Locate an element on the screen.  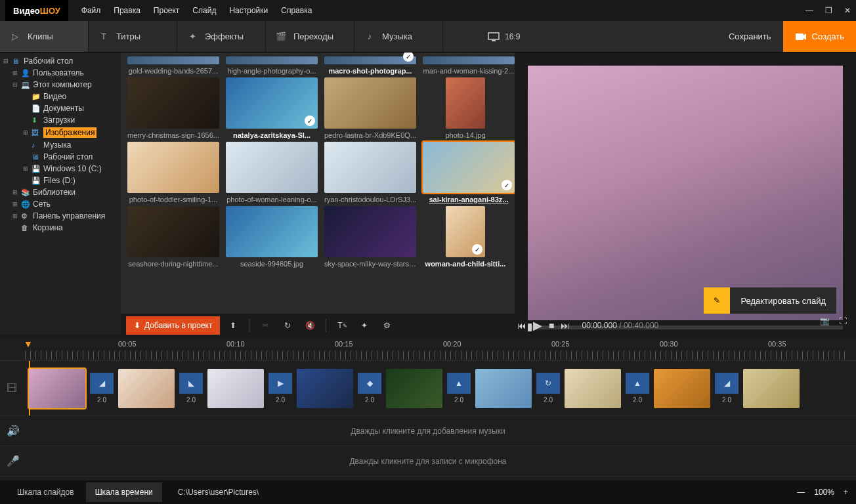
thumbnail: man-and-woman-kissing-2... is located at coordinates (469, 66).